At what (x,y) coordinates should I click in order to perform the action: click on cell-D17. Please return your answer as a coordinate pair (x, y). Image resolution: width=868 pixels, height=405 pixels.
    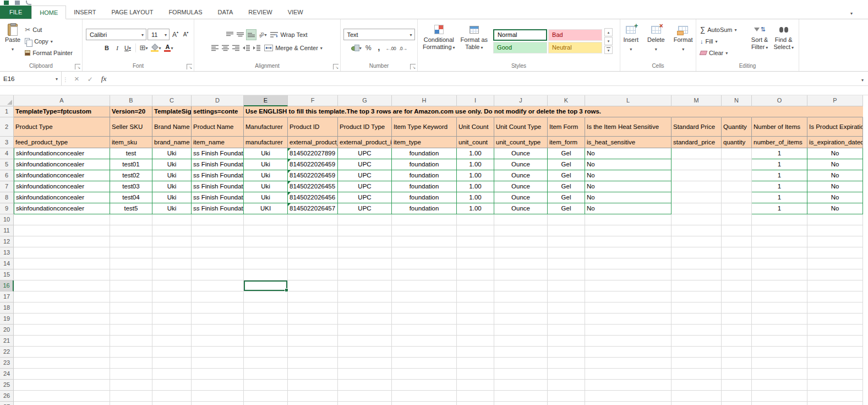
    Looking at the image, I should click on (218, 297).